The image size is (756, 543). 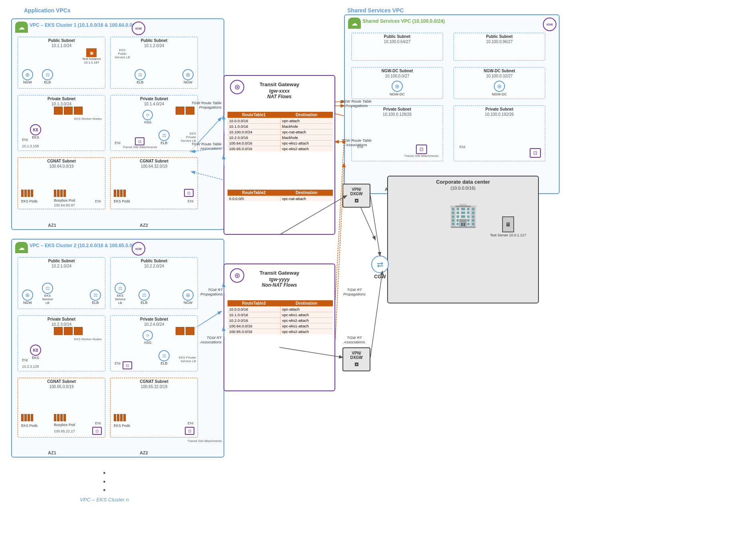 What do you see at coordinates (499, 109) in the screenshot?
I see `shared-private-subnet-2-label: Private Subnet` at bounding box center [499, 109].